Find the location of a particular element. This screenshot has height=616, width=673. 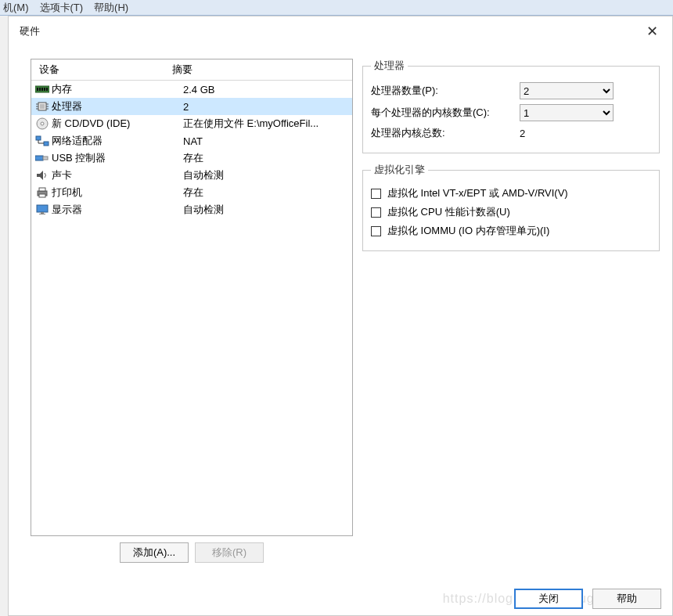

add-device-button: 添加(A)... is located at coordinates (154, 553).